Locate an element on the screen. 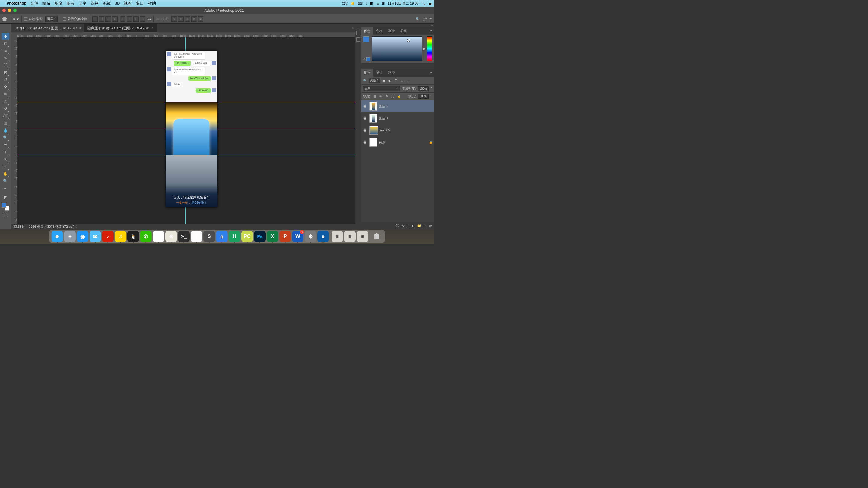 The height and width of the screenshot is (488, 868). tab-gradient: 渐变 is located at coordinates (392, 31).